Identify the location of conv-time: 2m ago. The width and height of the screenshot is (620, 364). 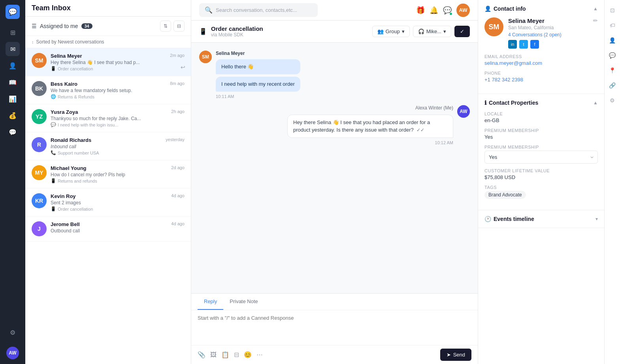
(177, 55).